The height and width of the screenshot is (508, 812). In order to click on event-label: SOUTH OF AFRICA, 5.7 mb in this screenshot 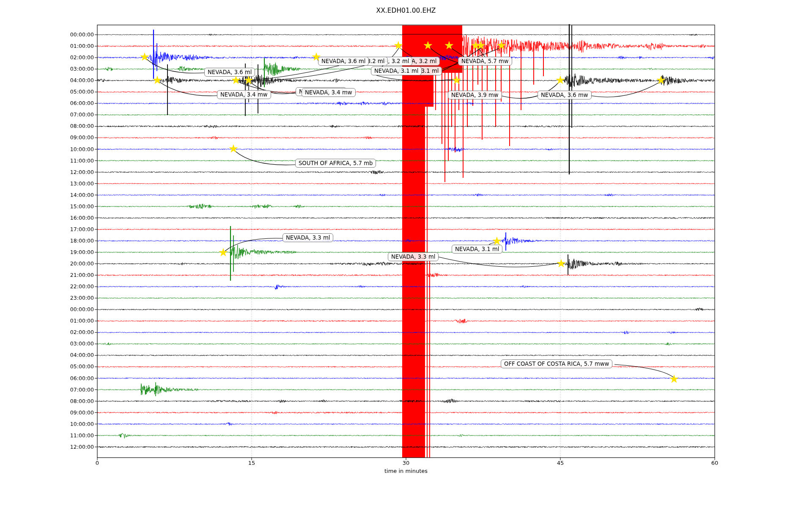, I will do `click(336, 163)`.